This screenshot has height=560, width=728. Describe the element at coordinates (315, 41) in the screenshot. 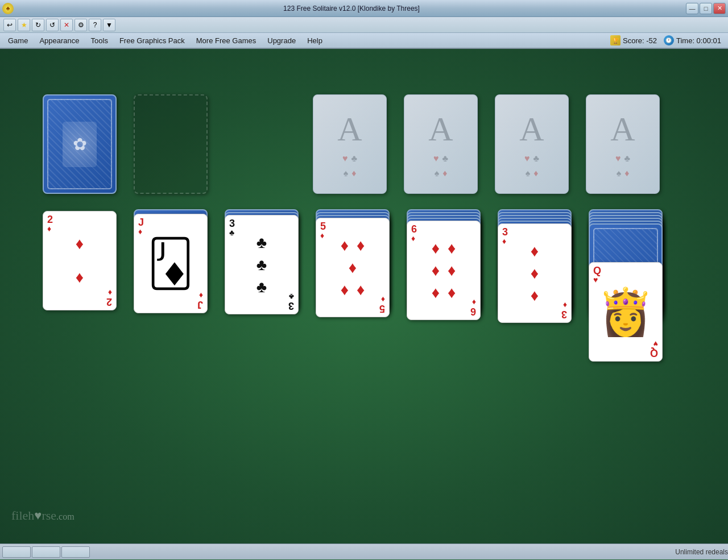

I see `menu-help: Help` at that location.